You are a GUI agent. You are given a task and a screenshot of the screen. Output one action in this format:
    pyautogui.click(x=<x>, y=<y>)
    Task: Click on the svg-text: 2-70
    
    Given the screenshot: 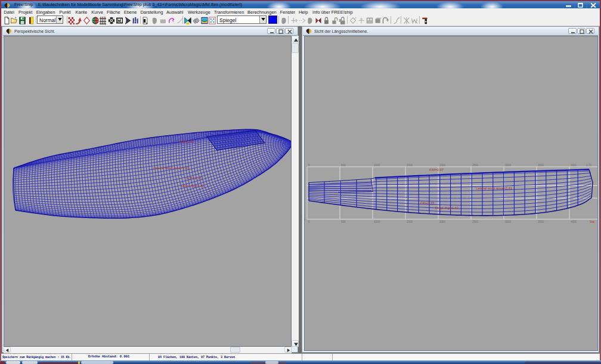 What is the action you would take?
    pyautogui.click(x=589, y=166)
    